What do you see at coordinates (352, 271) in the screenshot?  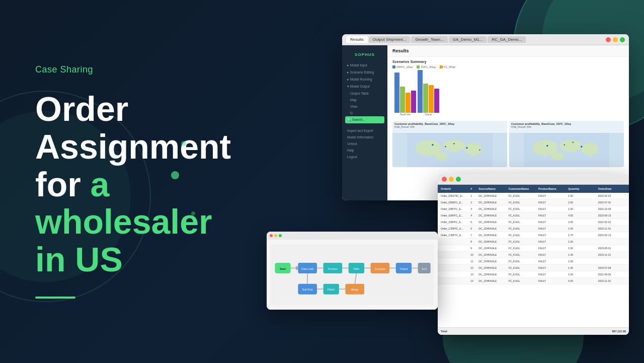 I see `screenshot-workflow: Start Data Load Process Filter Compute` at bounding box center [352, 271].